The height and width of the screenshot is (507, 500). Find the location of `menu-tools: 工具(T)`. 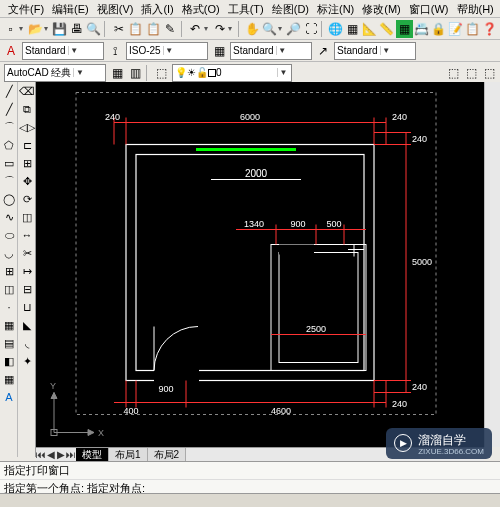

menu-tools: 工具(T) is located at coordinates (246, 8).